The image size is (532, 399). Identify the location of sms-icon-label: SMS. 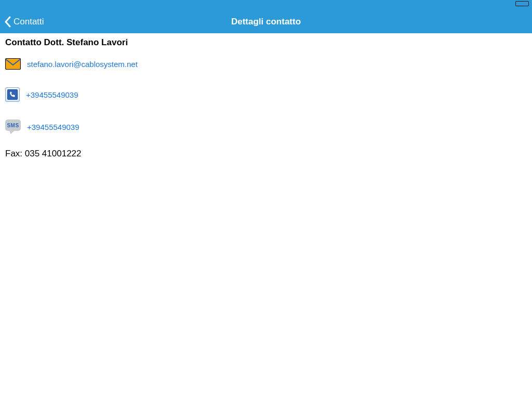
(12, 126).